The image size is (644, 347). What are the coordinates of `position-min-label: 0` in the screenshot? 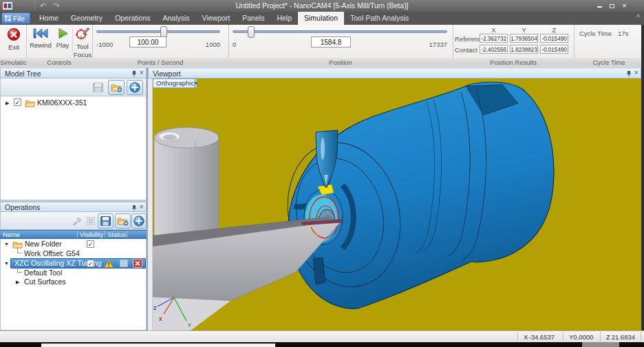 It's located at (234, 44).